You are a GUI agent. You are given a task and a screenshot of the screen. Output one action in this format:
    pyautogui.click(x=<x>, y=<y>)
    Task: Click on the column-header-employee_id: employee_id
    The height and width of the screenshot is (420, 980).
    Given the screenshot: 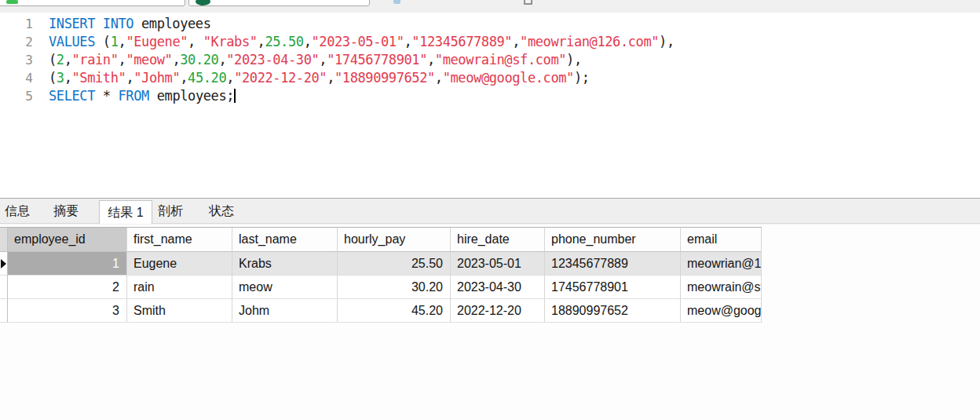 What is the action you would take?
    pyautogui.click(x=68, y=240)
    